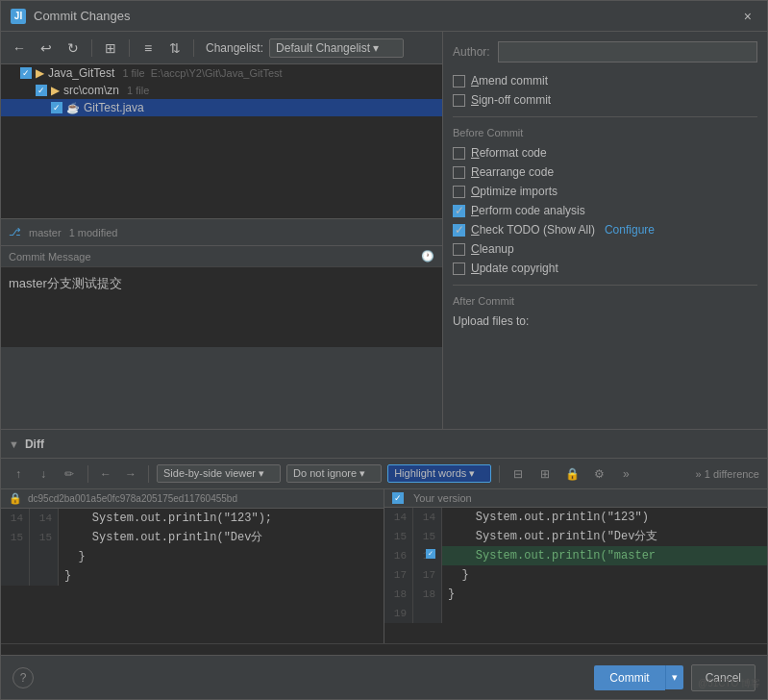 The width and height of the screenshot is (768, 700). What do you see at coordinates (163, 538) in the screenshot?
I see `left-line-15-content: System.out.println("Dev分` at bounding box center [163, 538].